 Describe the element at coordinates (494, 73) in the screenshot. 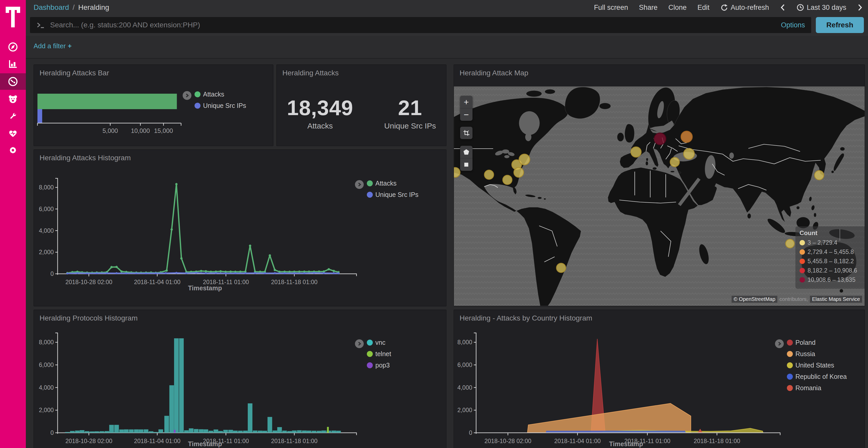

I see `panel-title: Heralding Attack Map` at that location.